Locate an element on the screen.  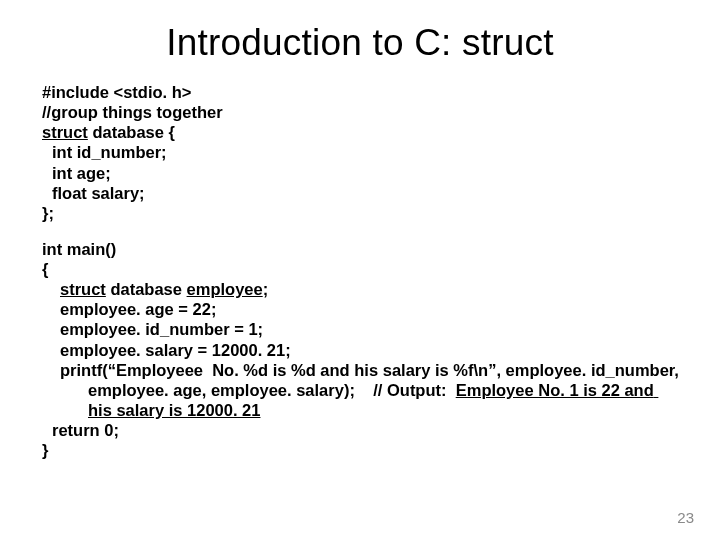
spacer is located at coordinates (360, 231).